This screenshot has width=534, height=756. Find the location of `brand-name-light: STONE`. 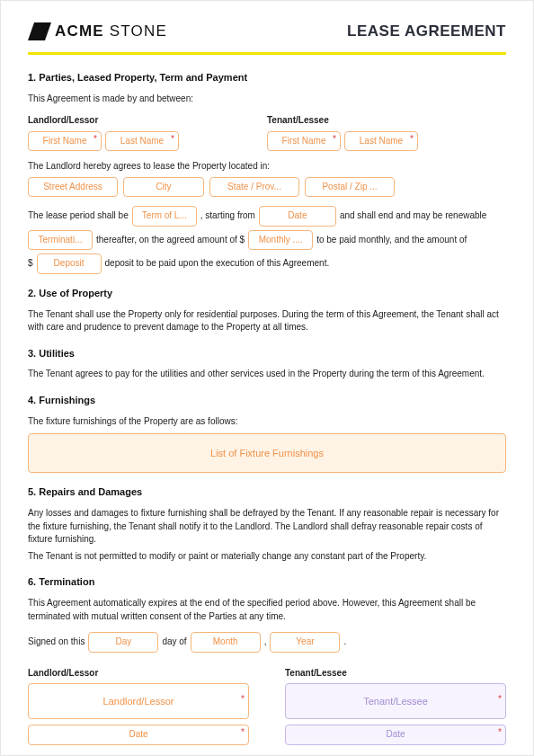

brand-name-light: STONE is located at coordinates (136, 31).